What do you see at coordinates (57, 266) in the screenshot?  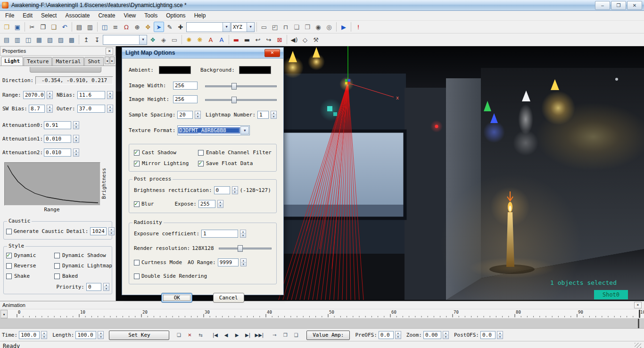 I see `dynamic-lightmap-checkbox` at bounding box center [57, 266].